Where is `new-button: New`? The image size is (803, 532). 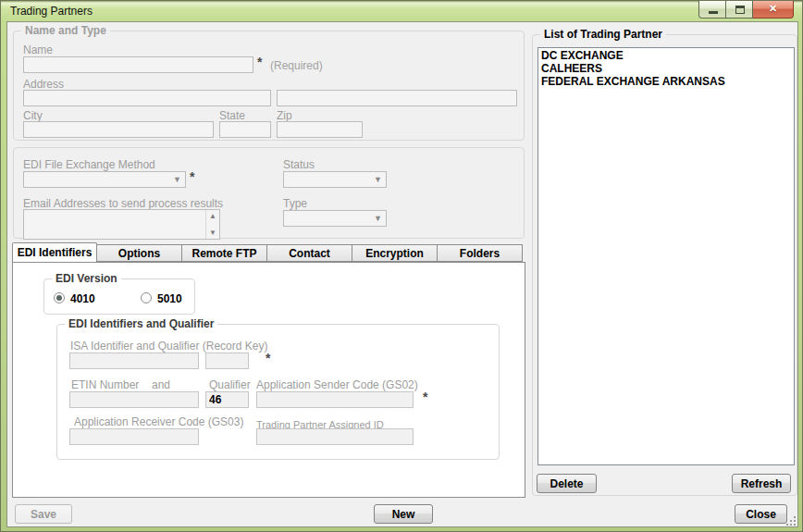
new-button: New is located at coordinates (403, 514).